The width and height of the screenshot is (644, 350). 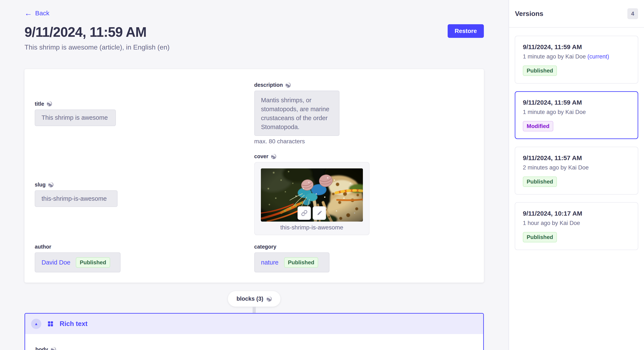 What do you see at coordinates (576, 14) in the screenshot?
I see `versions-header: Versions 4` at bounding box center [576, 14].